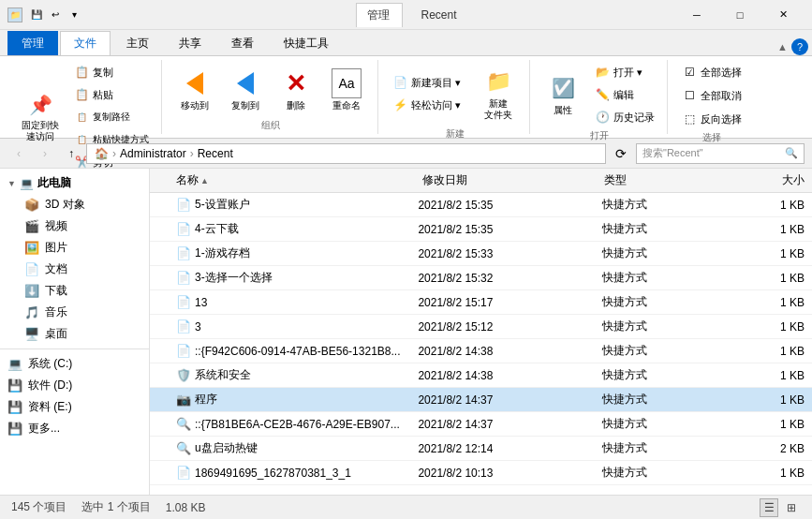 Image resolution: width=812 pixels, height=519 pixels. Describe the element at coordinates (215, 154) in the screenshot. I see `path-recent: Recent` at that location.